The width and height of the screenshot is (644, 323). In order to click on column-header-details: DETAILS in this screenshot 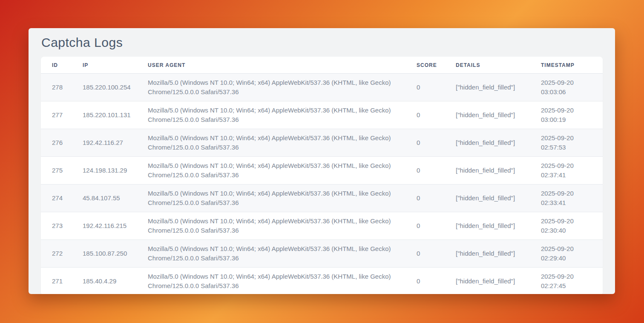, I will do `click(487, 65)`.